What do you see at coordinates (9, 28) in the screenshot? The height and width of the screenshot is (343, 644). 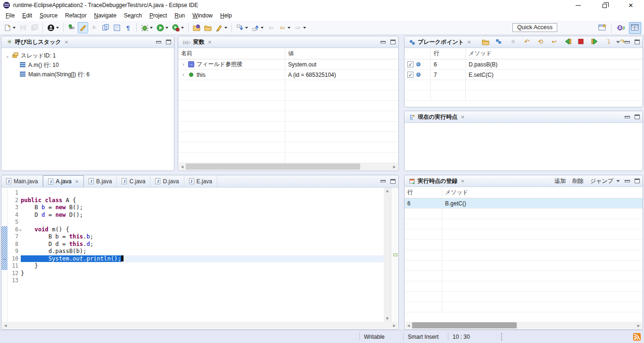 I see `new-wizard-button: +` at bounding box center [9, 28].